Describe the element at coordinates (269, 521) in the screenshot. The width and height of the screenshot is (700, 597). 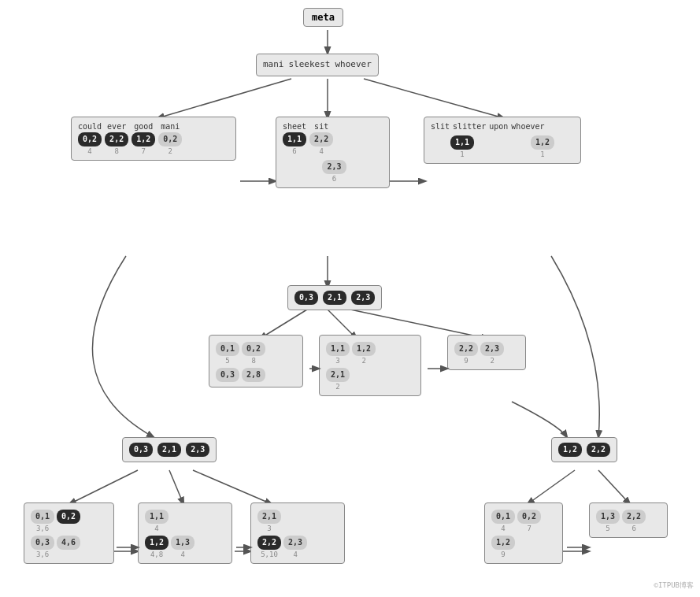
I see `l4c-2-1: 2,1 3` at that location.